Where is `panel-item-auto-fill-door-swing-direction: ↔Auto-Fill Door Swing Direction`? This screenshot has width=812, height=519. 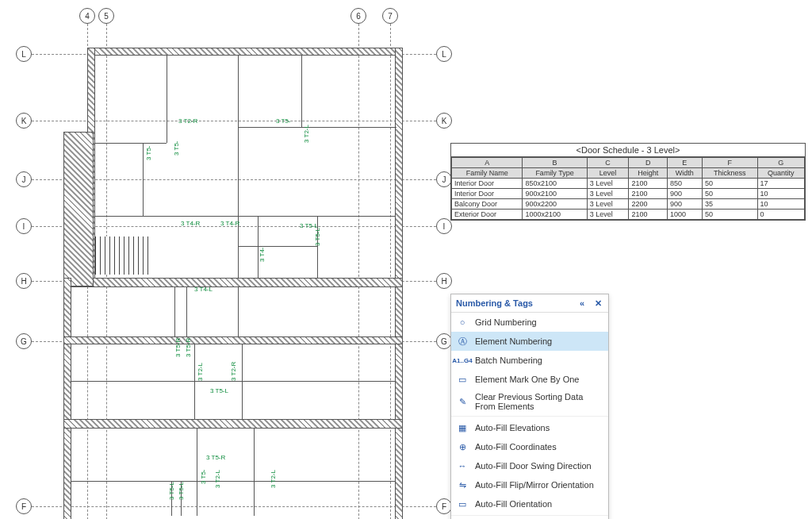
panel-item-auto-fill-door-swing-direction: ↔Auto-Fill Door Swing Direction is located at coordinates (530, 466).